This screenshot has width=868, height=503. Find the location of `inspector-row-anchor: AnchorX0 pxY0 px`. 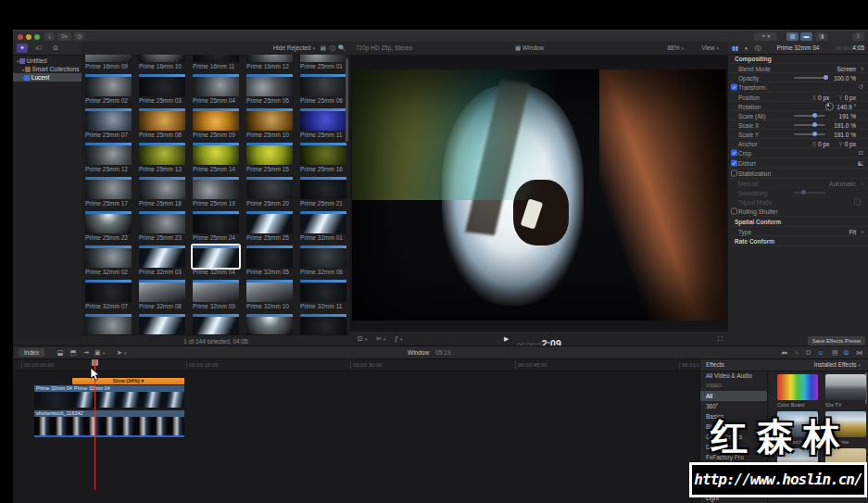

inspector-row-anchor: AnchorX0 pxY0 px is located at coordinates (799, 144).